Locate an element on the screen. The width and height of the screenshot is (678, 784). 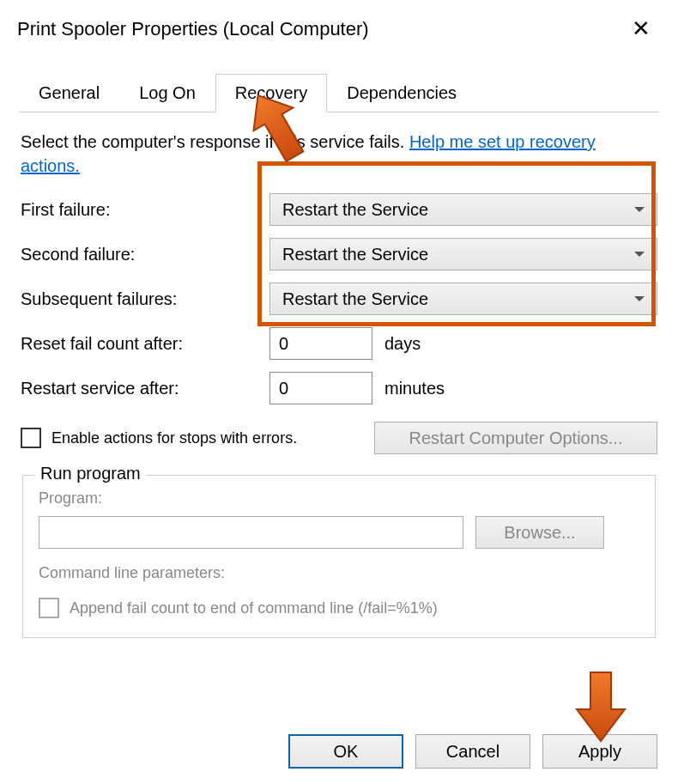
restart-computer-options-button: Restart Computer Options... is located at coordinates (516, 438).